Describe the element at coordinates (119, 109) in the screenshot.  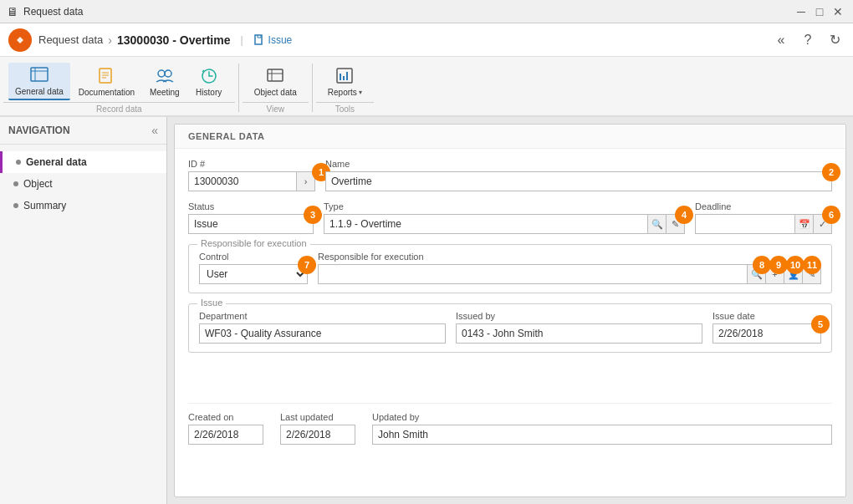
I see `record-data-section-label: Record data` at that location.